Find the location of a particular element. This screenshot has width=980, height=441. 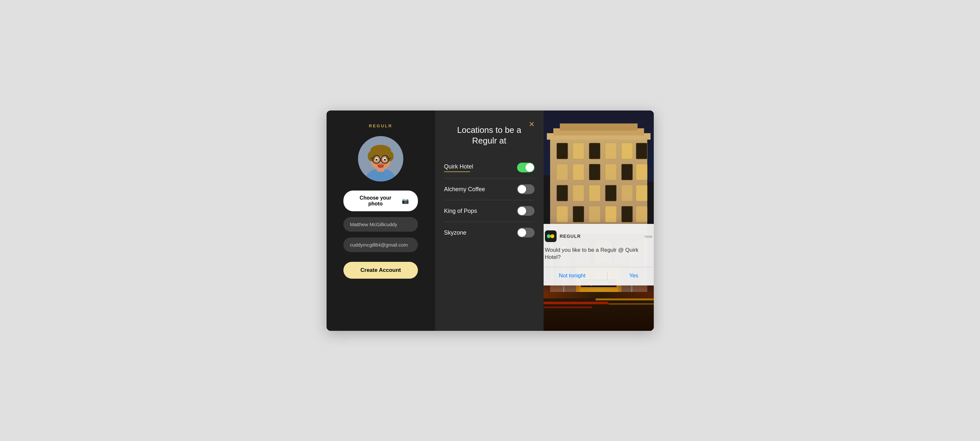

location-name: King of Pops is located at coordinates (461, 211).